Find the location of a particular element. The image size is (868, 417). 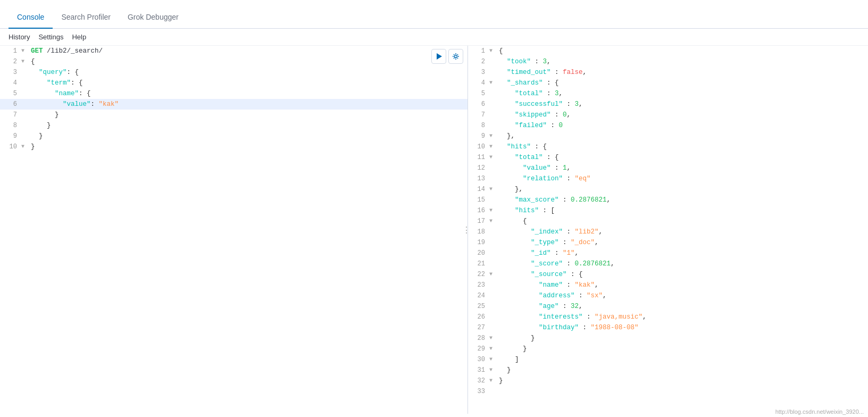

wrench-button is located at coordinates (456, 56).